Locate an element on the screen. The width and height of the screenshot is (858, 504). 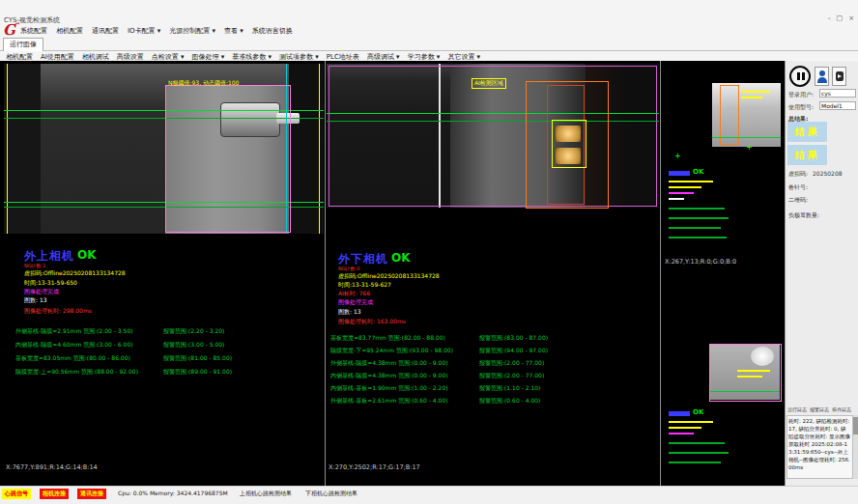
user-login-button is located at coordinates (821, 76).